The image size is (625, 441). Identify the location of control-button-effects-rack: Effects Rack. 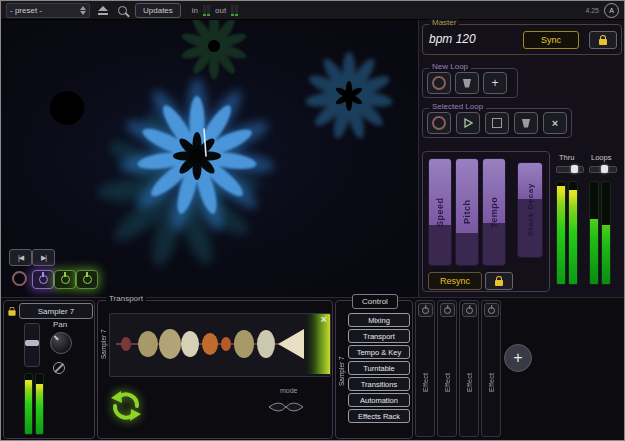
(379, 416).